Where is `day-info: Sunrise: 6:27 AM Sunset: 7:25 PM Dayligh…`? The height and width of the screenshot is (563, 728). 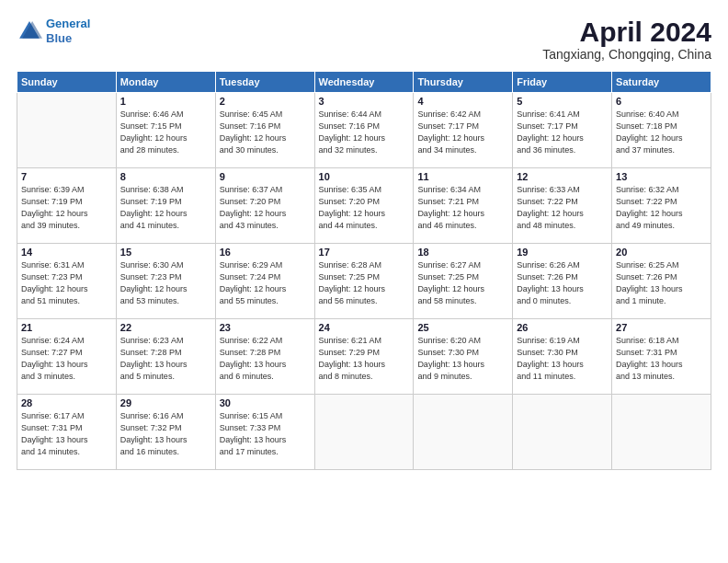 day-info: Sunrise: 6:27 AM Sunset: 7:25 PM Dayligh… is located at coordinates (463, 283).